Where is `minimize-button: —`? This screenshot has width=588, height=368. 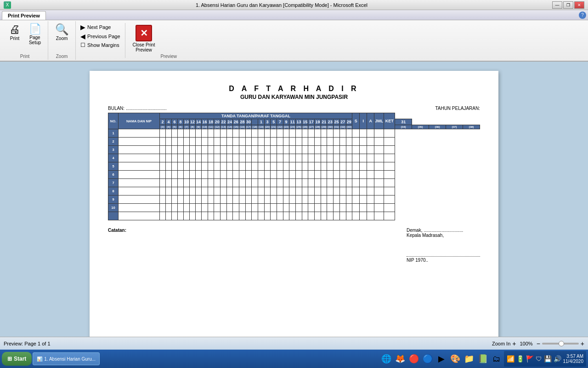 minimize-button: — is located at coordinates (557, 5).